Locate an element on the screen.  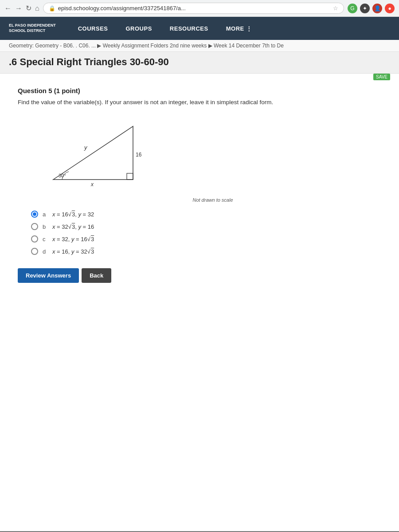
school-logo: EL PASO INDEPENDENT SCHOOL DISTRICT is located at coordinates (32, 28).